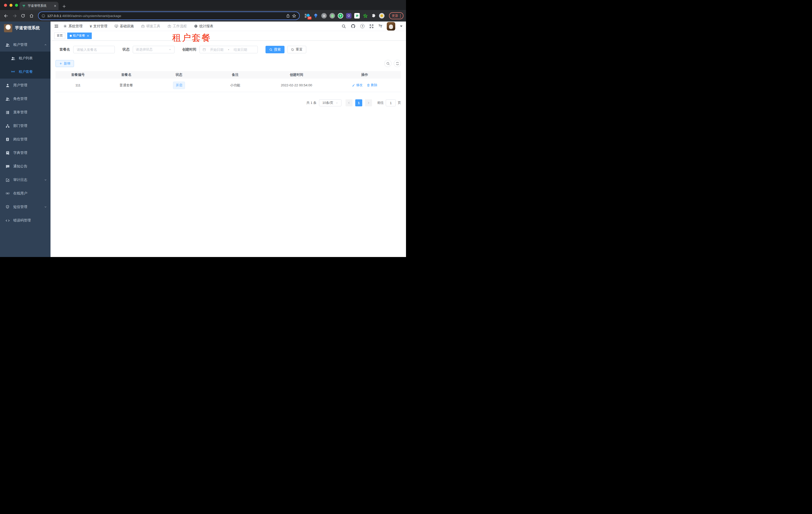 This screenshot has height=514, width=812. What do you see at coordinates (296, 85) in the screenshot?
I see `cell-created: 2022-02-22 00:54:00` at bounding box center [296, 85].